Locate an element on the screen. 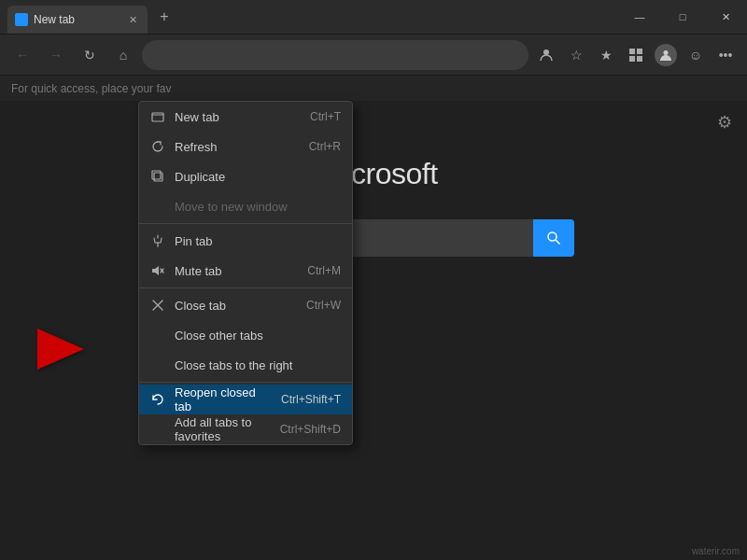 This screenshot has height=560, width=747. menu-icon-new-tab is located at coordinates (158, 117).